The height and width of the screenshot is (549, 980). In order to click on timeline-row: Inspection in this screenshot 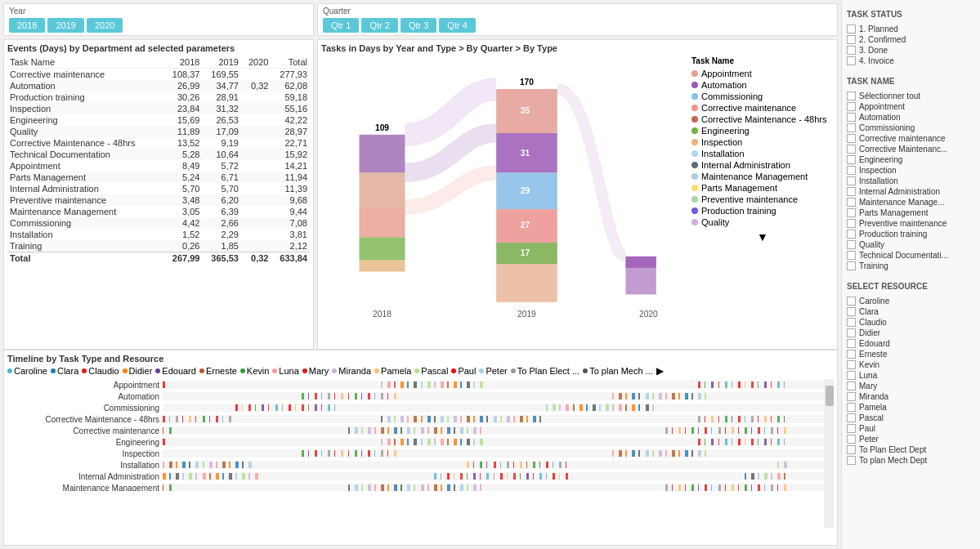, I will do `click(415, 453)`.